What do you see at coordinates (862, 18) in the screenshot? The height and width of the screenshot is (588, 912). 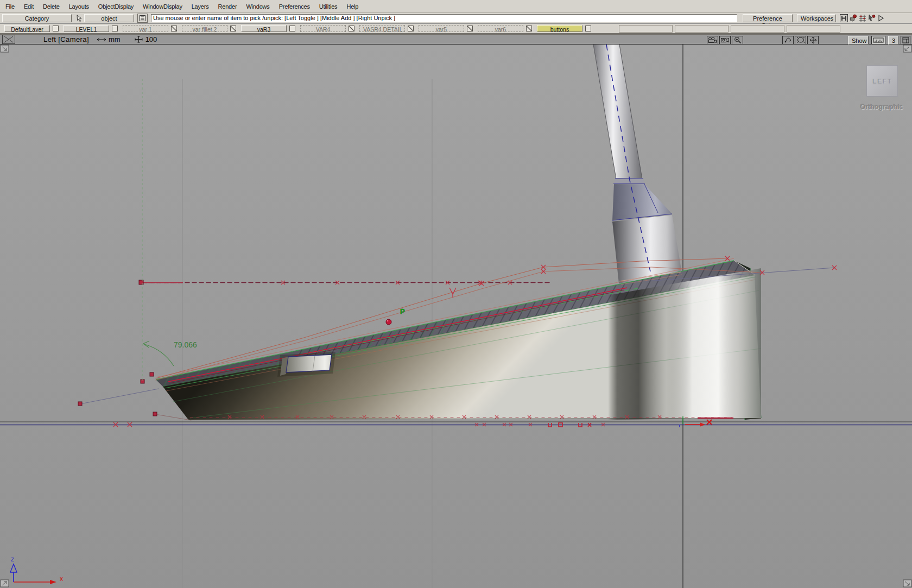 I see `grid-snap-icon` at bounding box center [862, 18].